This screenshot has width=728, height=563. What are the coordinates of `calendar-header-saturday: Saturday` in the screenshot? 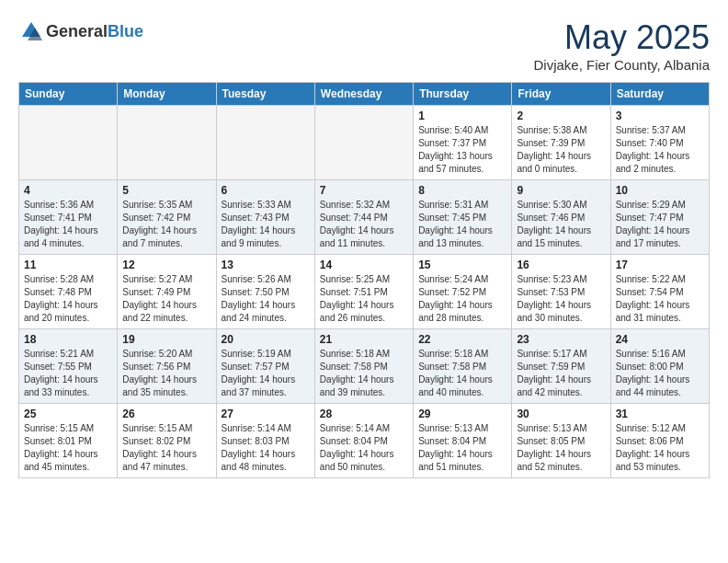 It's located at (660, 94).